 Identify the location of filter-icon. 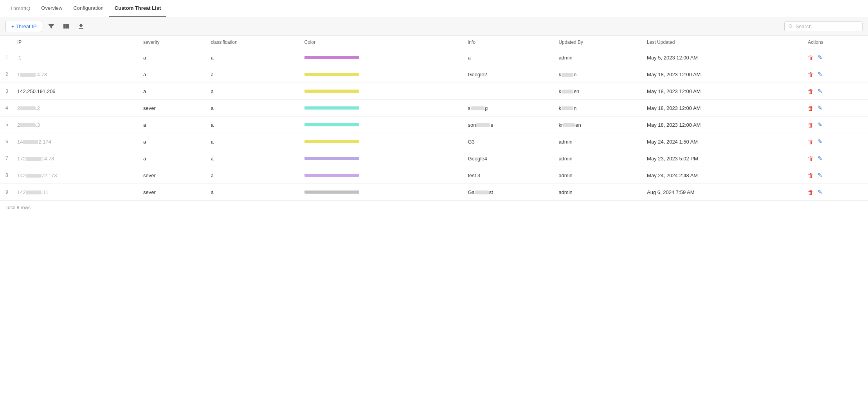
(51, 26).